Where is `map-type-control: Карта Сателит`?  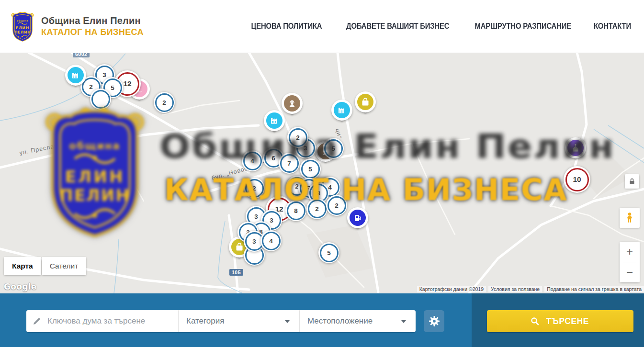
map-type-control: Карта Сателит is located at coordinates (45, 266).